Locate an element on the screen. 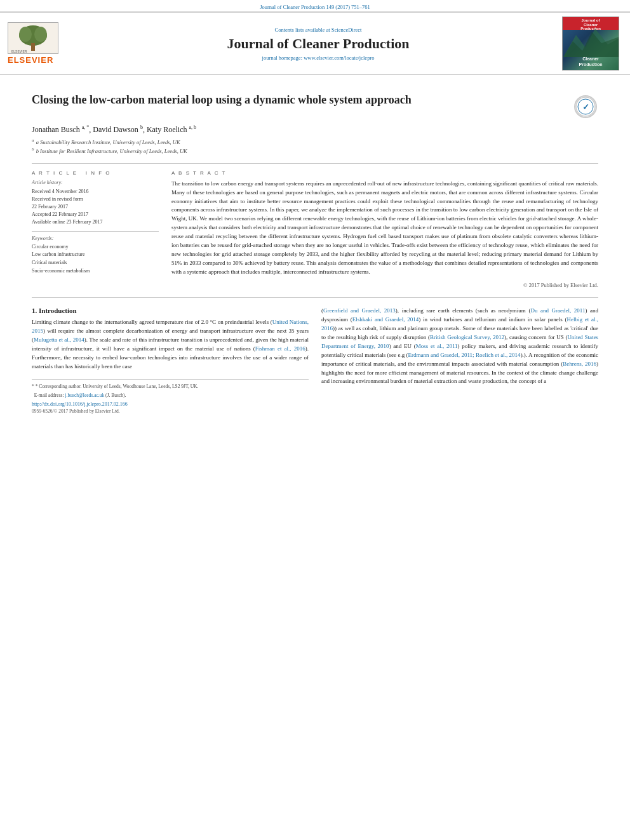 This screenshot has width=630, height=840. authors-line: Jonathan Busch a, *, David Dawson b, Kat… is located at coordinates (315, 130).